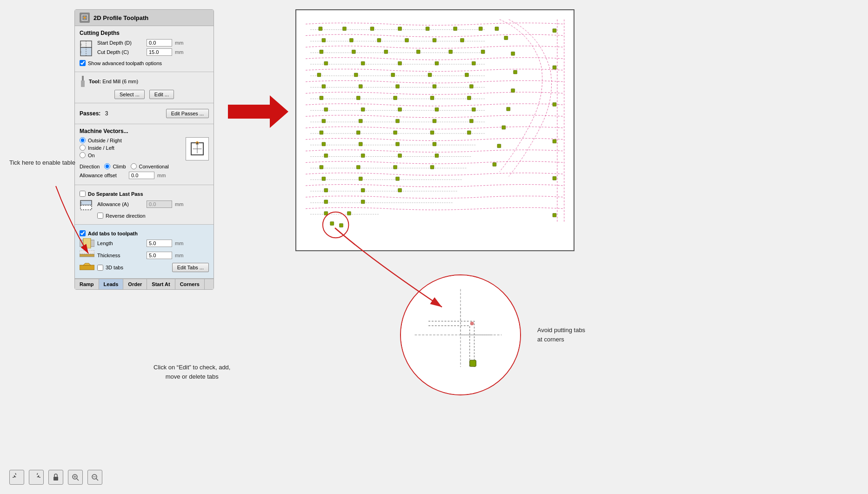 This screenshot has width=868, height=494. I want to click on redo-button, so click(36, 477).